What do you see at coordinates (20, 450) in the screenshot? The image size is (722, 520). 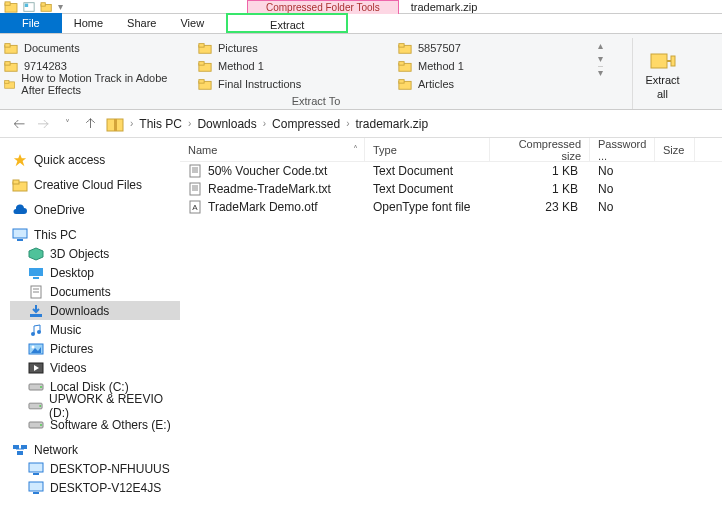 I see `network-icon` at bounding box center [20, 450].